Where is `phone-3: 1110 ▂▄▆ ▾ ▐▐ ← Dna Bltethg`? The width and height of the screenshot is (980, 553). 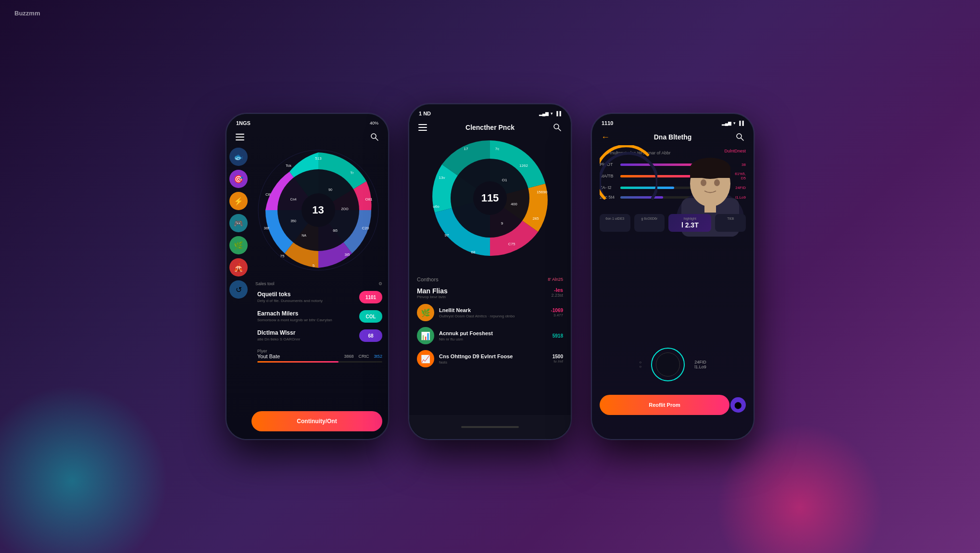
phone-3: 1110 ▂▄▆ ▾ ▐▐ ← Dna Bltethg is located at coordinates (673, 276).